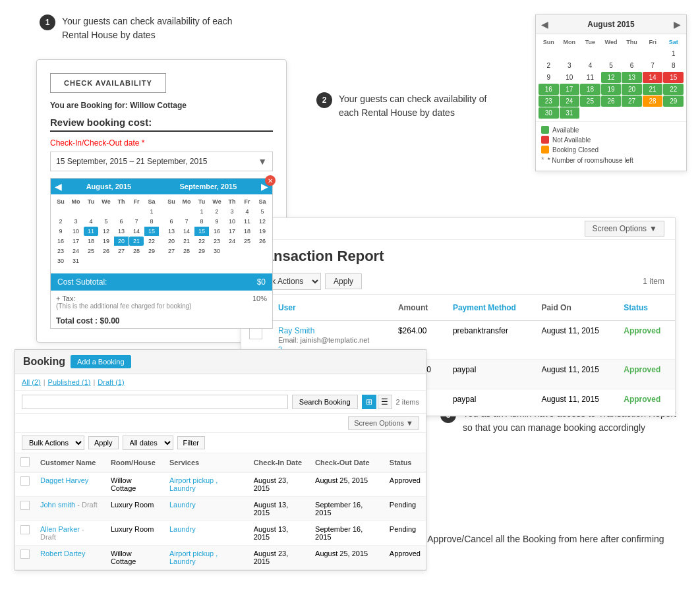 The height and width of the screenshot is (593, 700). I want to click on tab-draft: Draft (1), so click(111, 382).